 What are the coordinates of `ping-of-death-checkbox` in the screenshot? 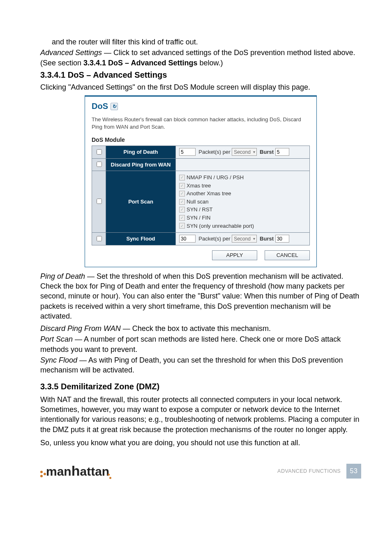 It's located at (99, 152).